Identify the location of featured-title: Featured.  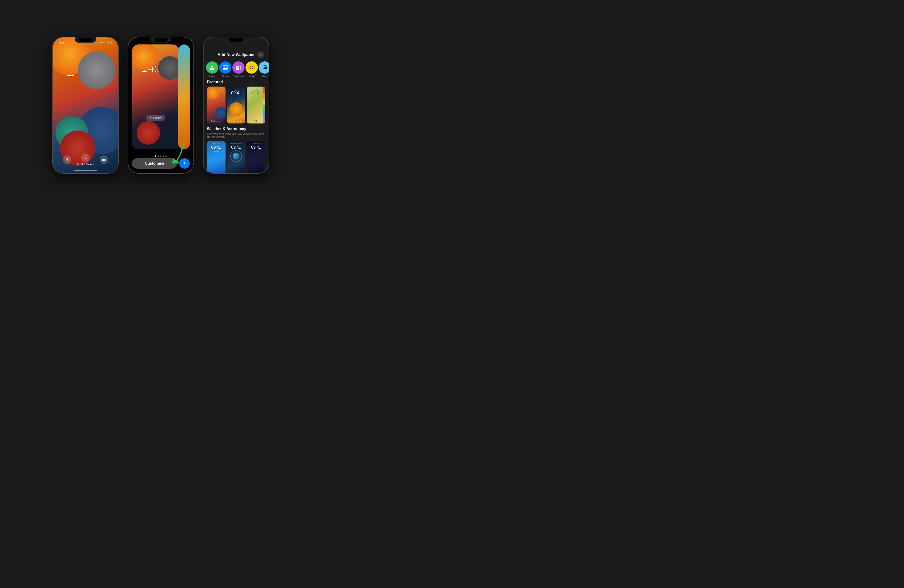
(236, 82).